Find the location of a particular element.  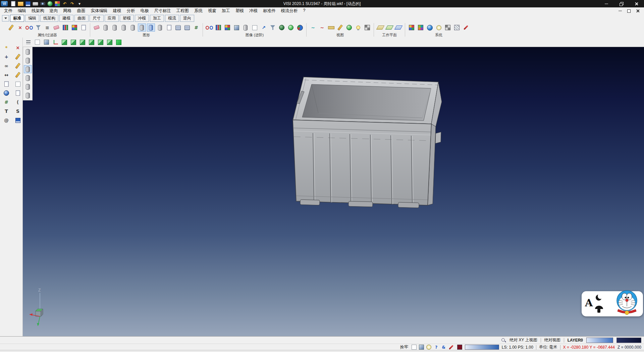

system-colors2-icon is located at coordinates (421, 28).